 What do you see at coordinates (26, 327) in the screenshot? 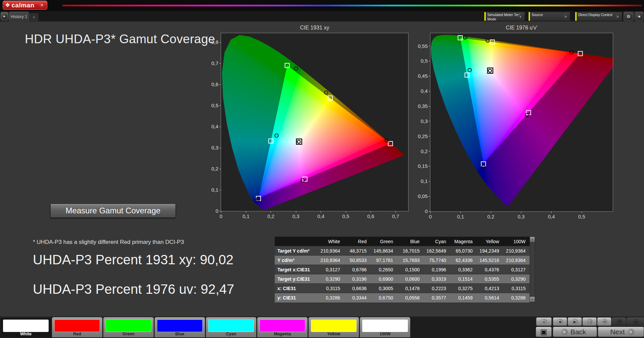
I see `swatch-tab-white: White` at bounding box center [26, 327].